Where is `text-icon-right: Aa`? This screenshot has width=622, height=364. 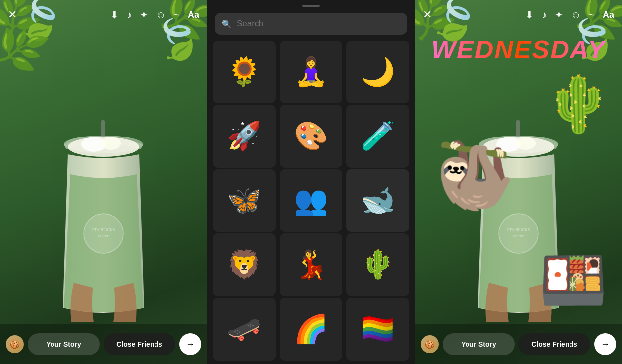 text-icon-right: Aa is located at coordinates (608, 15).